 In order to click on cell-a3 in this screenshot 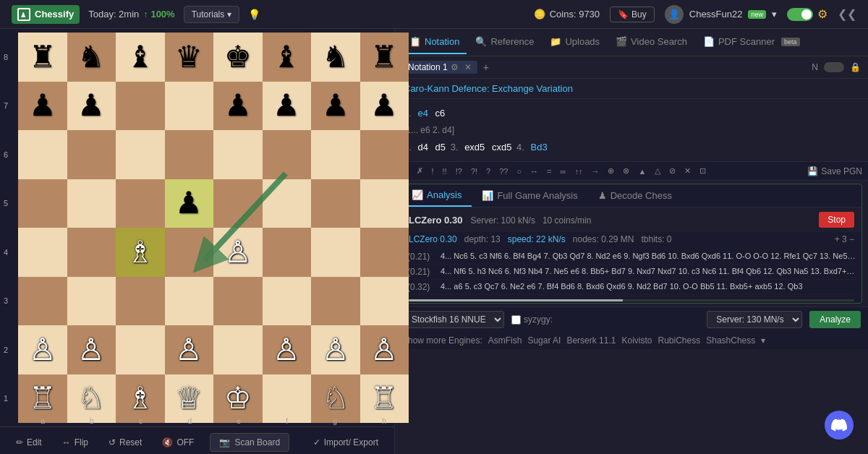, I will do `click(43, 301)`.